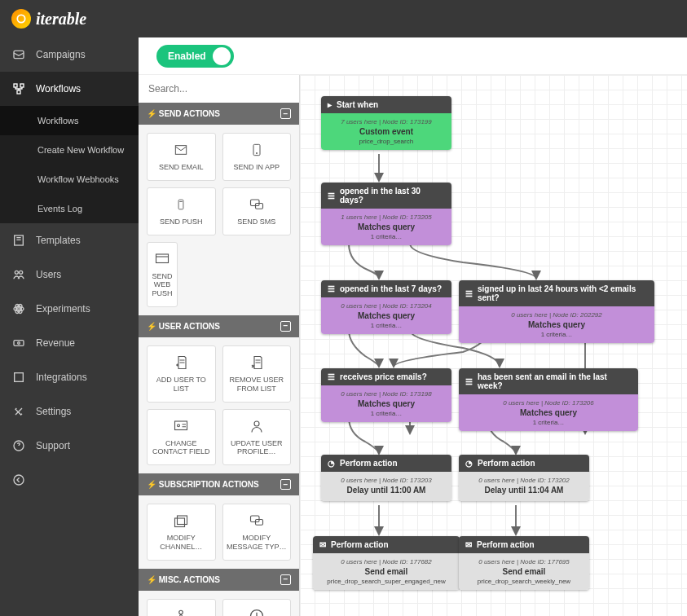  Describe the element at coordinates (258, 212) in the screenshot. I see `tile-send-sms: SEND SMS` at that location.